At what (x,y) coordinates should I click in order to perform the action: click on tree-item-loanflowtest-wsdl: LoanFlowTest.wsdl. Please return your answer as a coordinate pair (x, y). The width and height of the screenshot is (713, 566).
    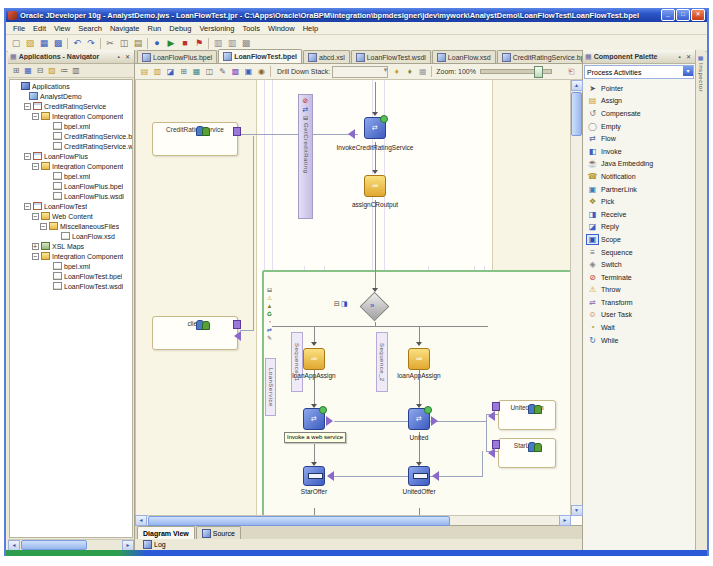
    Looking at the image, I should click on (71, 286).